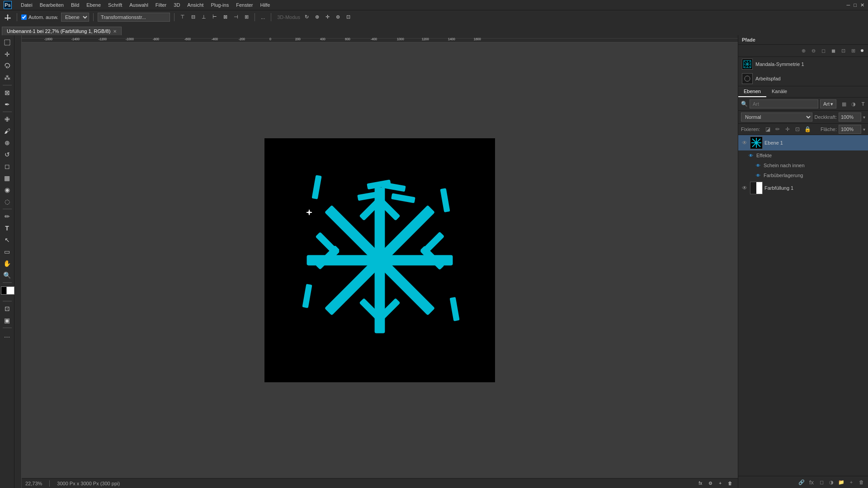  Describe the element at coordinates (263, 17) in the screenshot. I see `more-options-btn: ...` at that location.